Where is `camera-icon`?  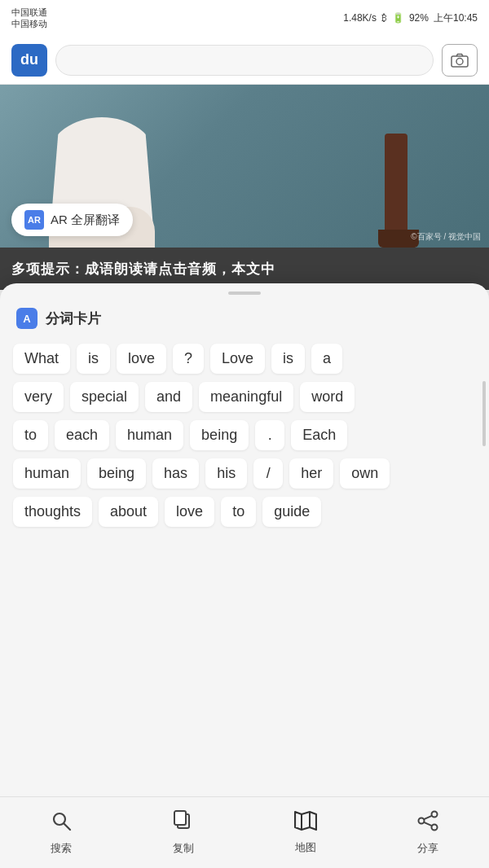
camera-icon is located at coordinates (460, 60).